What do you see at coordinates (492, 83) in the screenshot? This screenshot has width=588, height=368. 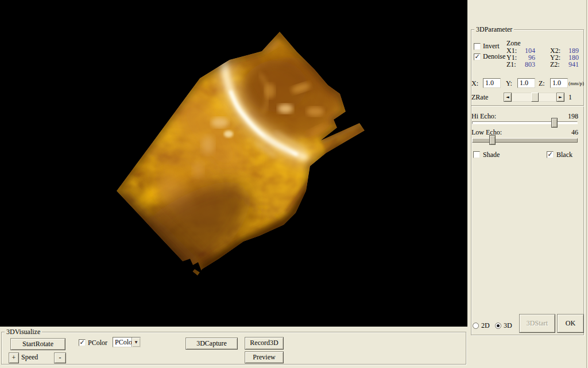 I see `x-scale-input: 1.0` at bounding box center [492, 83].